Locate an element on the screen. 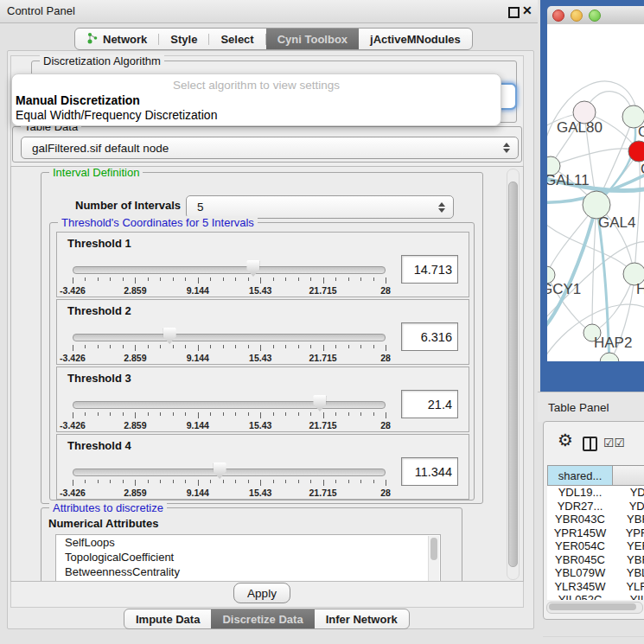 The height and width of the screenshot is (644, 644). number-of-intervals-label: Number of Intervals is located at coordinates (128, 206).